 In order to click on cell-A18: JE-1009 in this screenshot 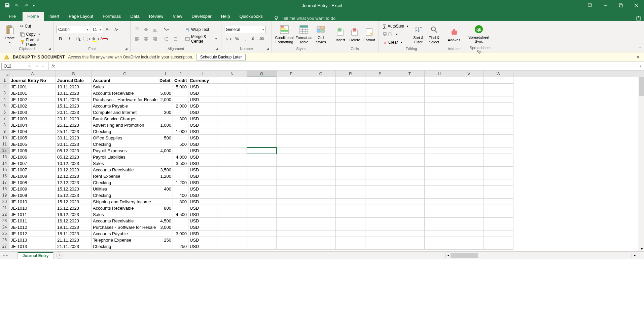, I will do `click(33, 189)`.